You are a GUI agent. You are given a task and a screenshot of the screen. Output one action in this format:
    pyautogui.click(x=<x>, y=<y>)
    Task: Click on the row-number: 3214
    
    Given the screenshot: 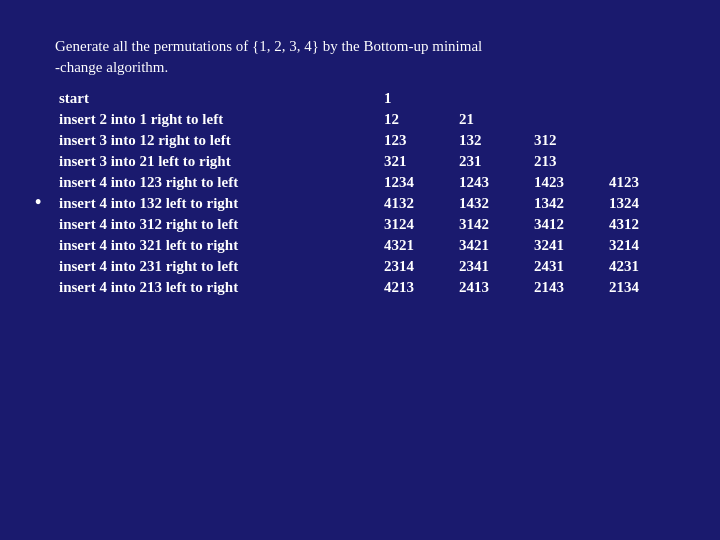 What is the action you would take?
    pyautogui.click(x=642, y=246)
    